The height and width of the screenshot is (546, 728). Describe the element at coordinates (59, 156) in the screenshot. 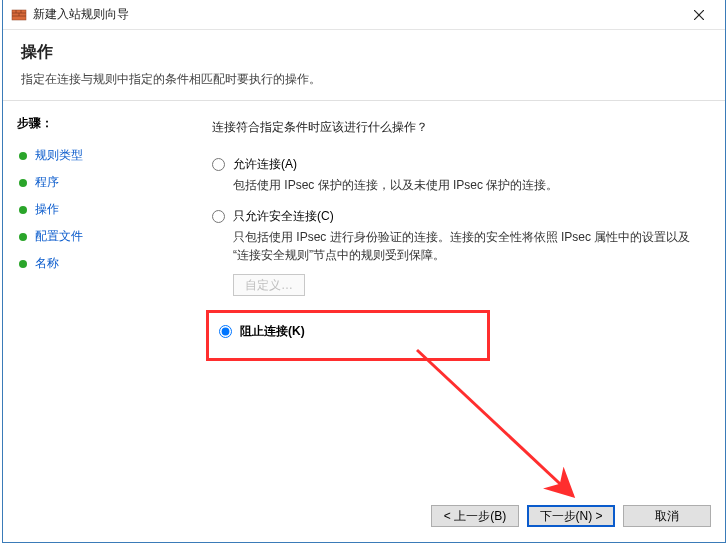

I see `step-label: 规则类型` at that location.